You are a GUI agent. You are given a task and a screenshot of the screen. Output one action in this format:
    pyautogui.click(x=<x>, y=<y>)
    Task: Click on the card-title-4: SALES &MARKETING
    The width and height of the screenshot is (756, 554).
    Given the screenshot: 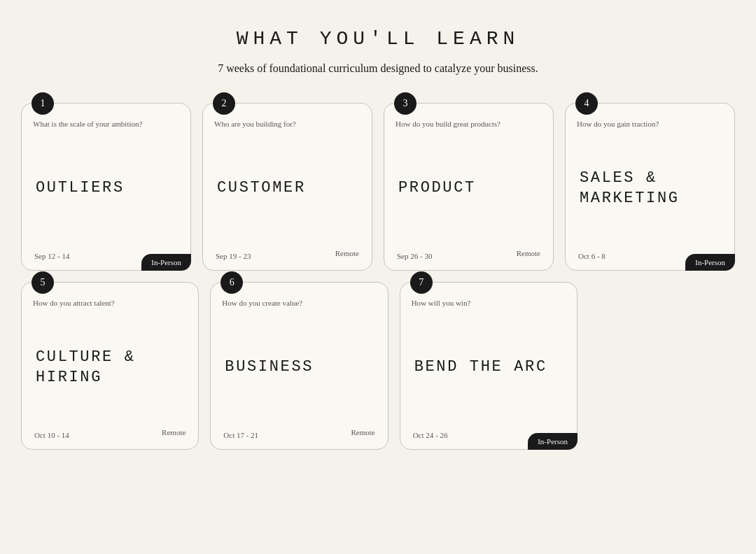 What is the action you would take?
    pyautogui.click(x=650, y=189)
    